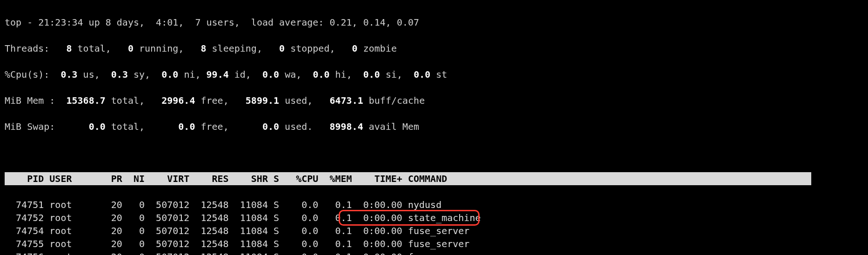 Image resolution: width=868 pixels, height=255 pixels. Describe the element at coordinates (434, 205) in the screenshot. I see `process-row: 74751 root 20 0 507012 12548 11084 S 0.0…` at that location.